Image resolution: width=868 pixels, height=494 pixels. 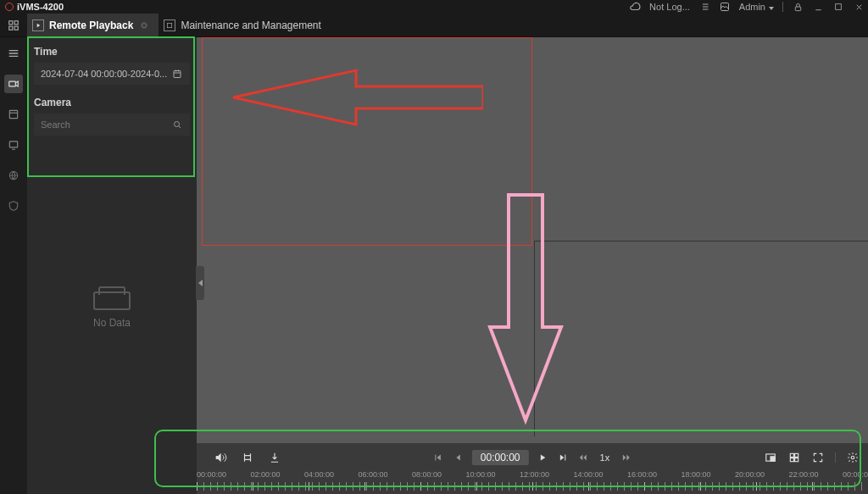 I want to click on time-heading: Time, so click(x=112, y=52).